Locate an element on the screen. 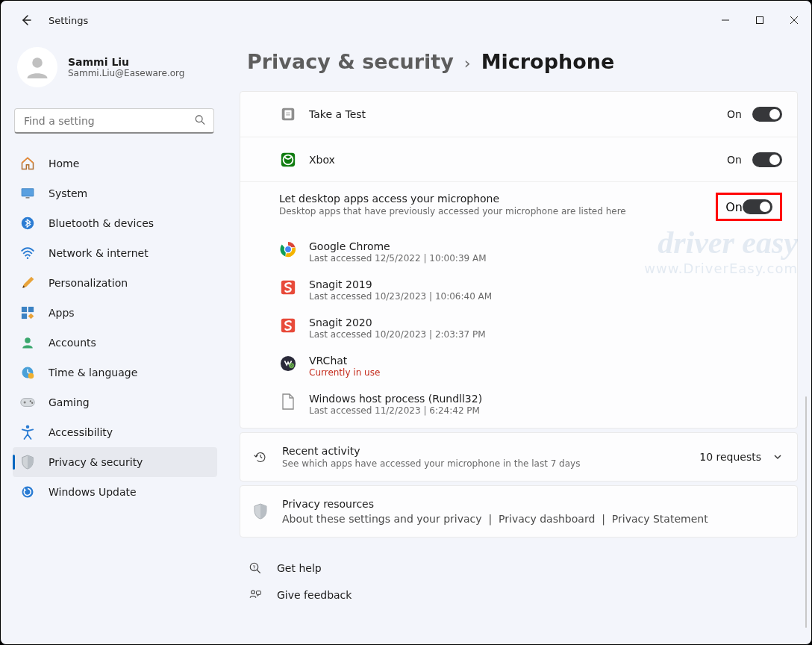 This screenshot has width=812, height=645. snagit-icon is located at coordinates (288, 287).